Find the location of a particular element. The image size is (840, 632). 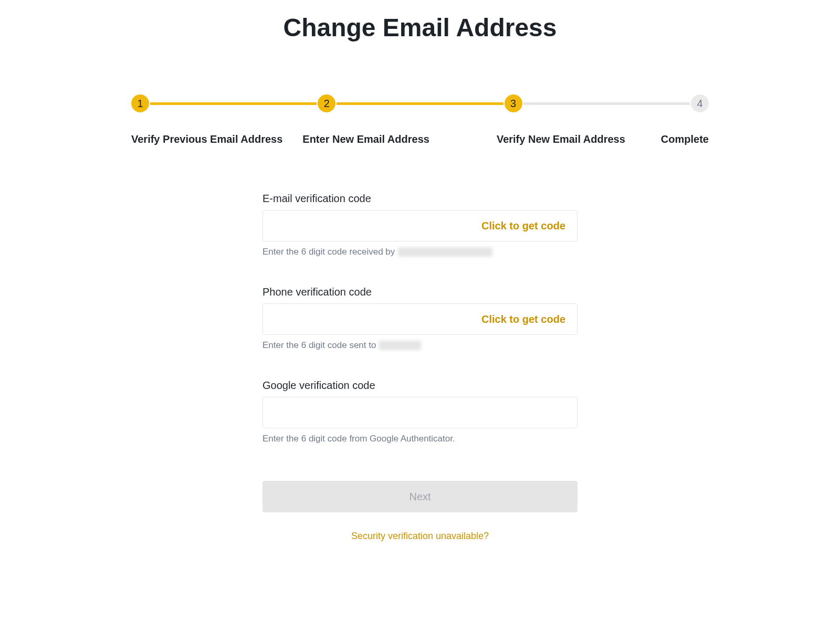

phone-code-input is located at coordinates (366, 319).